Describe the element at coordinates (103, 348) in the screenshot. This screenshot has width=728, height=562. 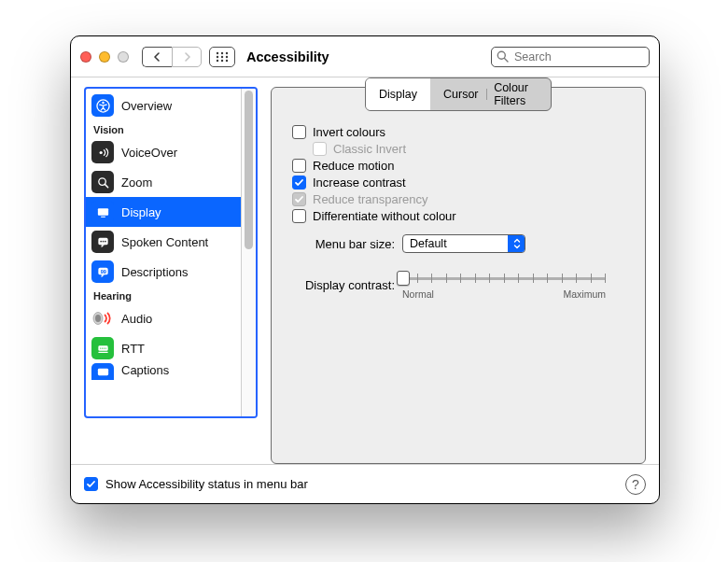
I see `rtt-icon` at that location.